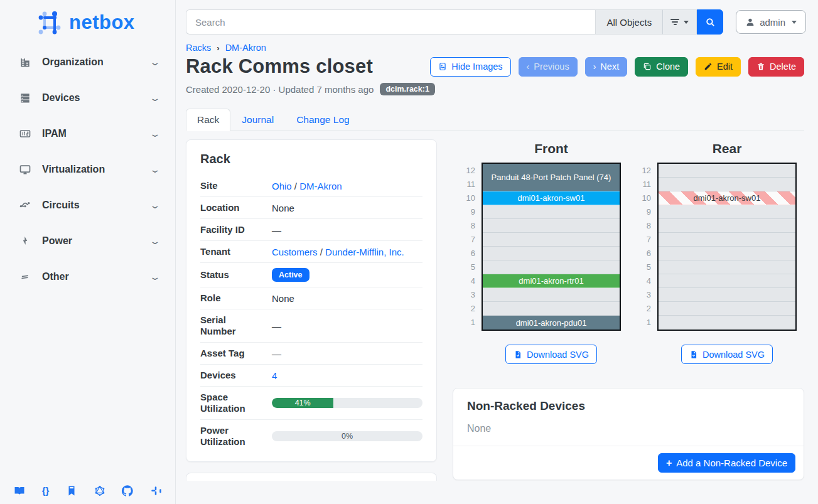 This screenshot has height=504, width=818. Describe the element at coordinates (88, 19) in the screenshot. I see `netbox-logo: netbox` at that location.